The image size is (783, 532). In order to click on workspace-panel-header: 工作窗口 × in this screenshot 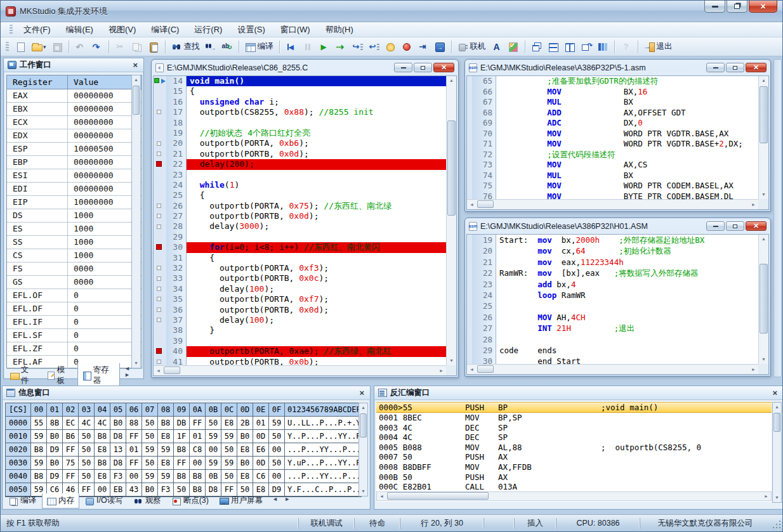, I will do `click(74, 65)`.